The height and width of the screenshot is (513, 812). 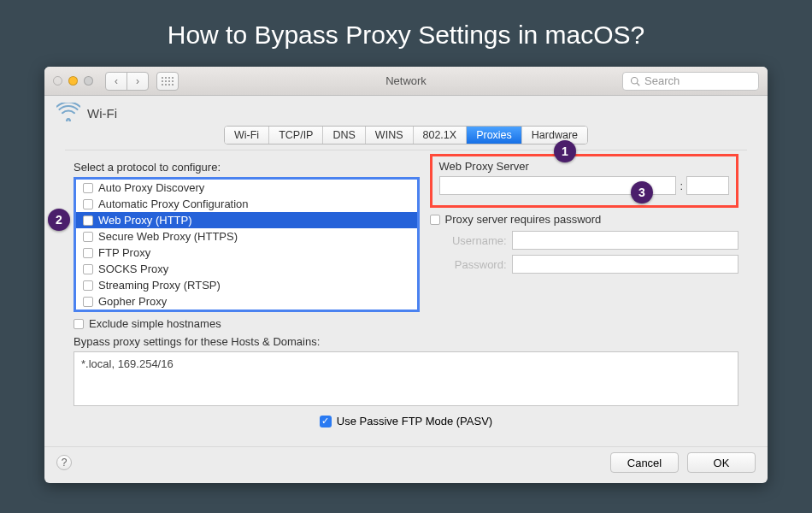 I want to click on bypass-textarea: *.local, 169.254/16, so click(x=406, y=379).